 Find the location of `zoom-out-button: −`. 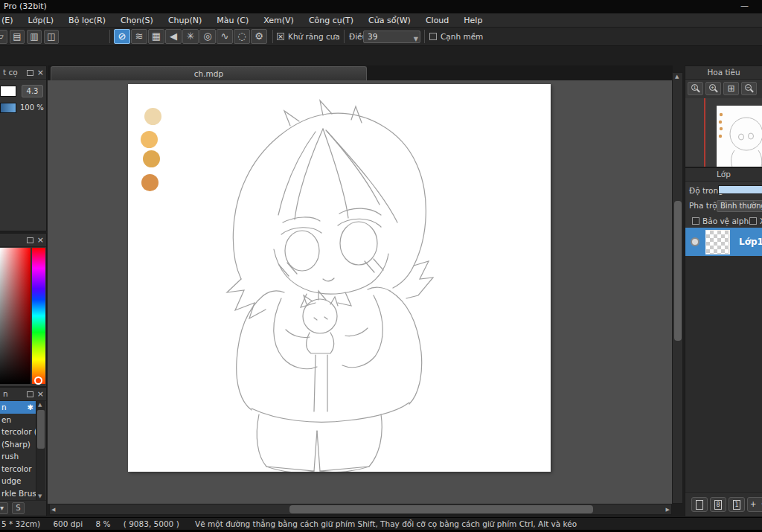

zoom-out-button: − is located at coordinates (749, 89).